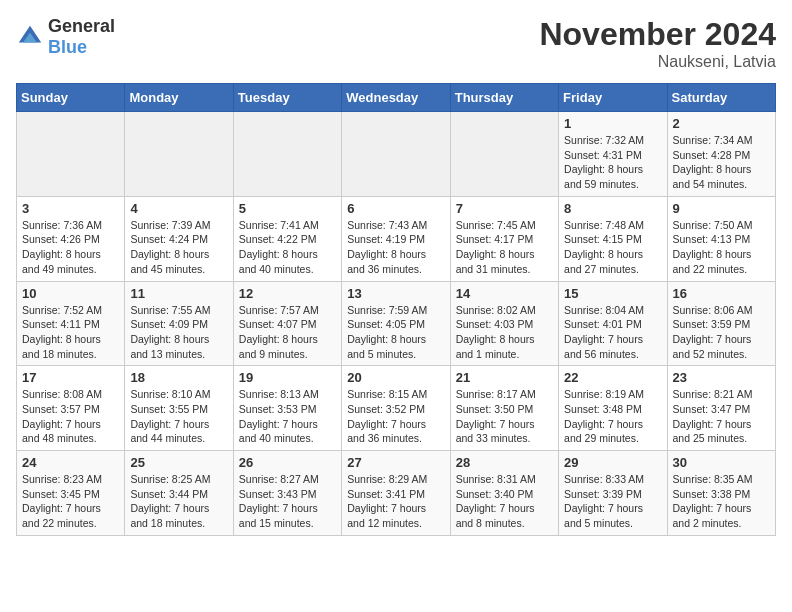 This screenshot has height=612, width=792. I want to click on title-section: November 2024 Naukseni, Latvia, so click(658, 44).